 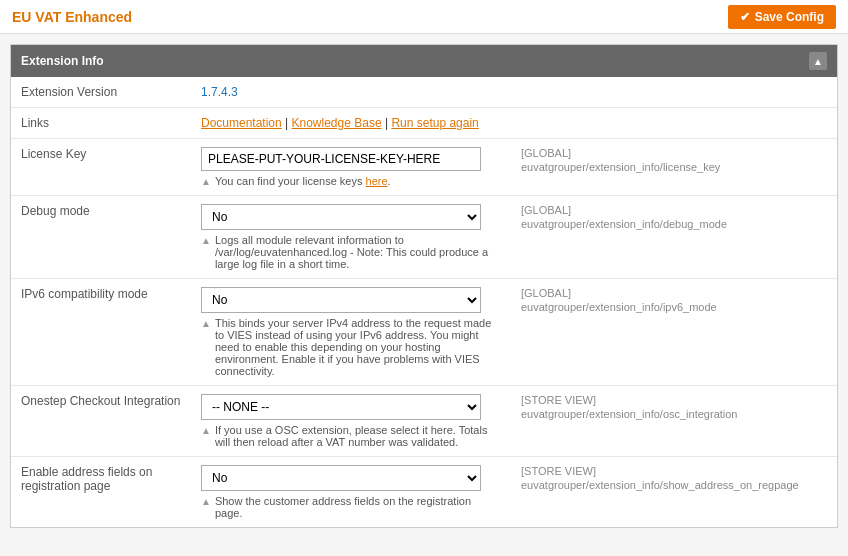 What do you see at coordinates (674, 168) in the screenshot?
I see `license-key-scope: [GLOBAL] euvatgrouper/extension_info/lic…` at bounding box center [674, 168].